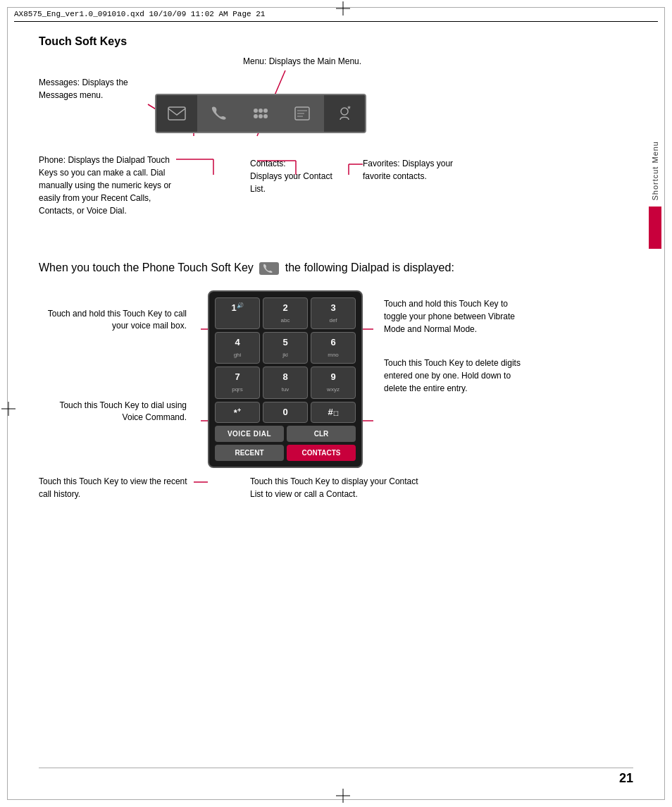 The width and height of the screenshot is (672, 807). Describe the element at coordinates (268, 164) in the screenshot. I see `contacts-label: Contacts:` at that location.